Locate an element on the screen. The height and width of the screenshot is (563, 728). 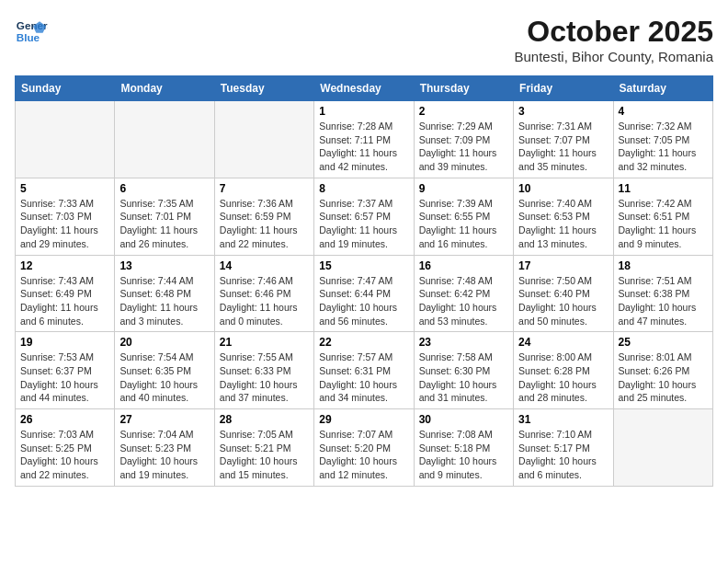
calendar-cell: 28Sunrise: 7:05 AM Sunset: 5:21 PM Dayli… is located at coordinates (264, 448).